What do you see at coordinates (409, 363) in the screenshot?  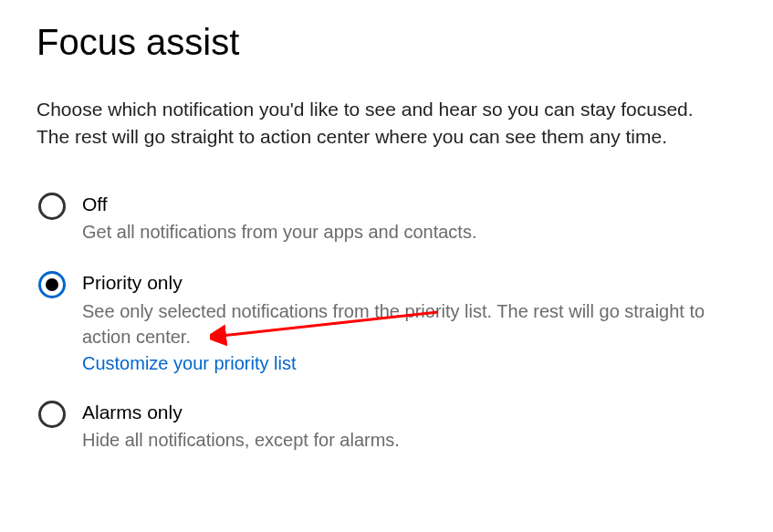 I see `customize-priority-link: Customize your priority list` at bounding box center [409, 363].